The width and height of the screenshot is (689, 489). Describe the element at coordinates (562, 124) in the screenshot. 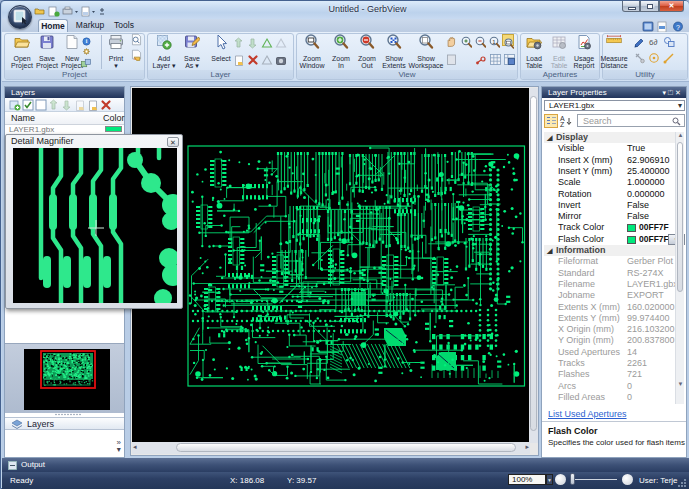

I see `svg-text: Z` at that location.